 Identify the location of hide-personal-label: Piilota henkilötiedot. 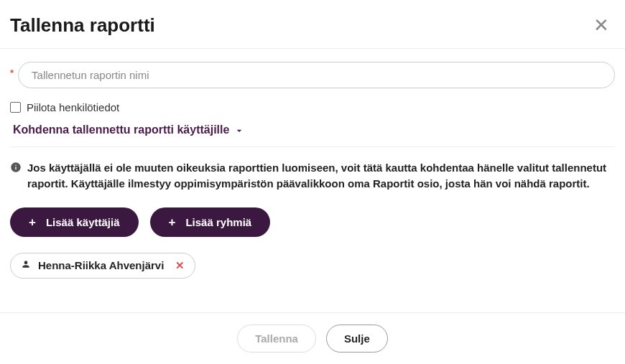
(73, 108).